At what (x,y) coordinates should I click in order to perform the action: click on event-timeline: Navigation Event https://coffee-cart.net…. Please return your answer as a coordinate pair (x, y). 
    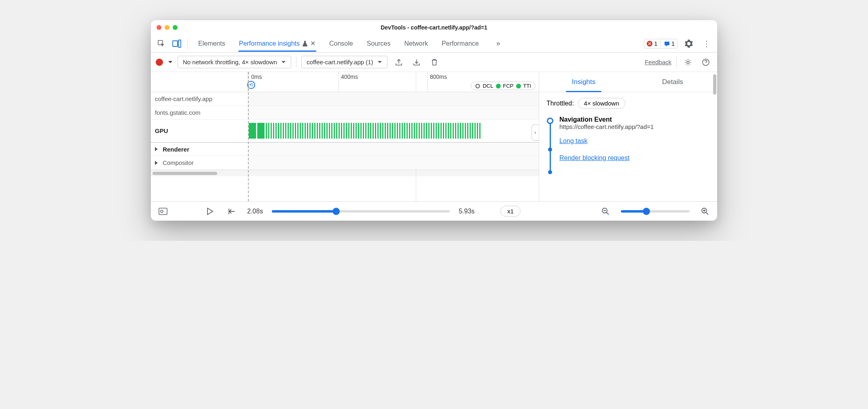
    Looking at the image, I should click on (628, 144).